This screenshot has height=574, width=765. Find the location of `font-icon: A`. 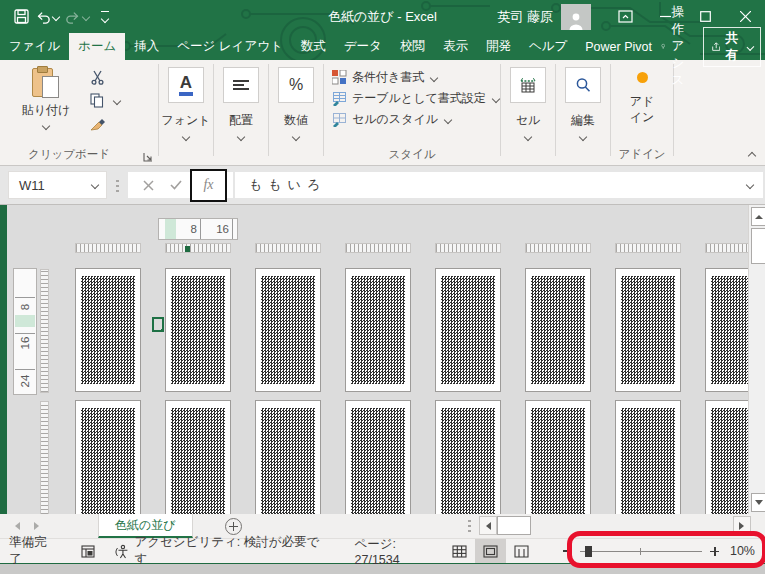

font-icon: A is located at coordinates (186, 85).